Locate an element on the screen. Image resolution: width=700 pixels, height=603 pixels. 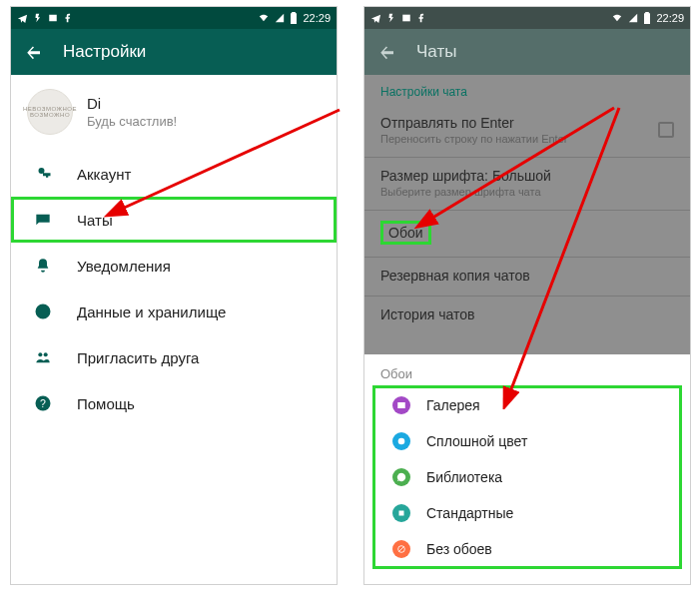
sheet-item-label: Сплошной цвет is located at coordinates (477, 441).